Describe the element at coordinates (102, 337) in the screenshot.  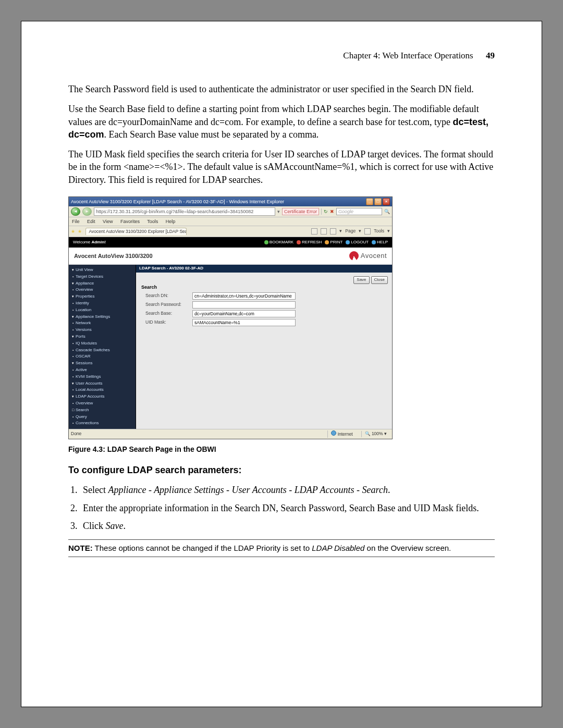
I see `sidebar-item: Ports` at that location.